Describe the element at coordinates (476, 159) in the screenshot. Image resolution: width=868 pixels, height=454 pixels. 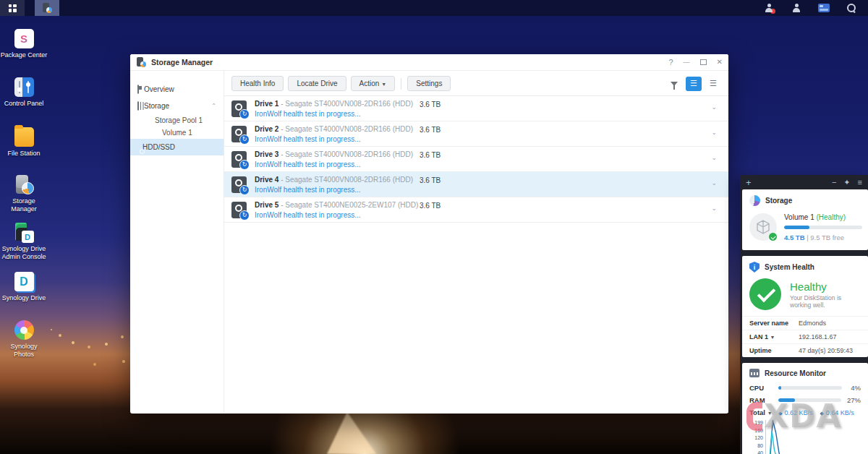
I see `drive-row-3: Drive 3 - Seagate ST4000VN008-2DR166 (HD…` at that location.